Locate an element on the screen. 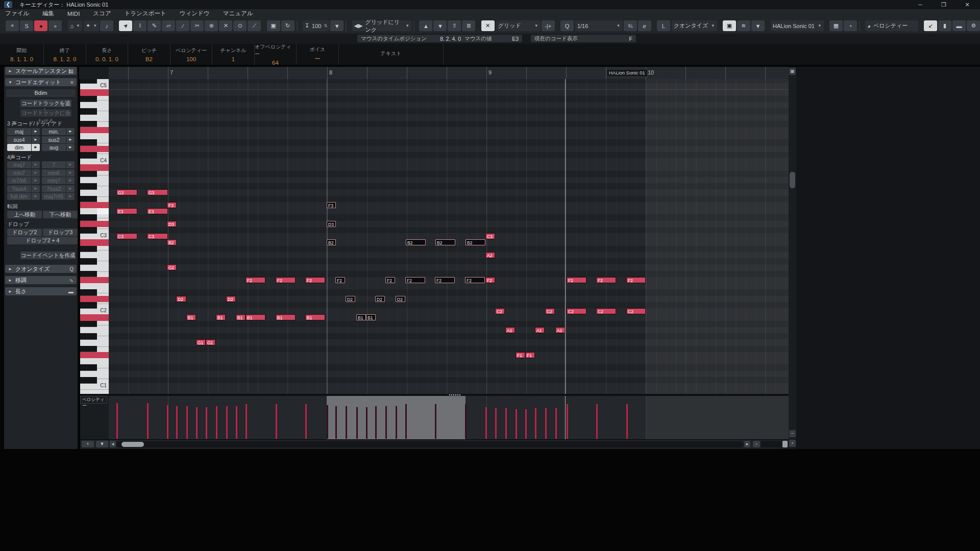 Image resolution: width=980 pixels, height=551 pixels. info-field-5: チャンネル1 is located at coordinates (234, 54).